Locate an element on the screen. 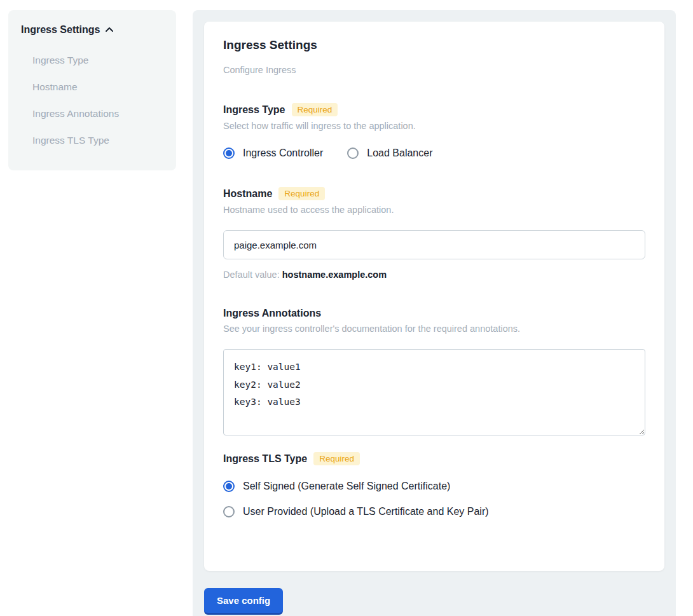  sidebar-item-ingress-type: Ingress Type is located at coordinates (92, 60).